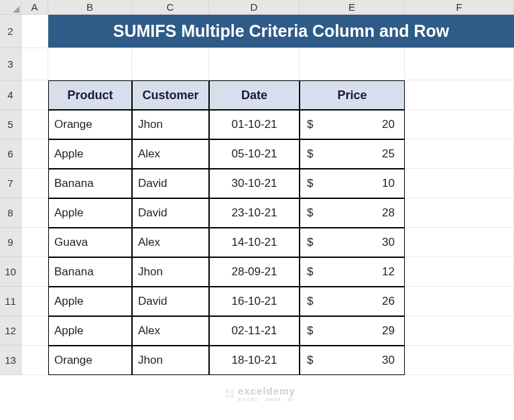  What do you see at coordinates (260, 394) in the screenshot?
I see `watermark: exceldemy EXCEL · DATA · BI` at bounding box center [260, 394].